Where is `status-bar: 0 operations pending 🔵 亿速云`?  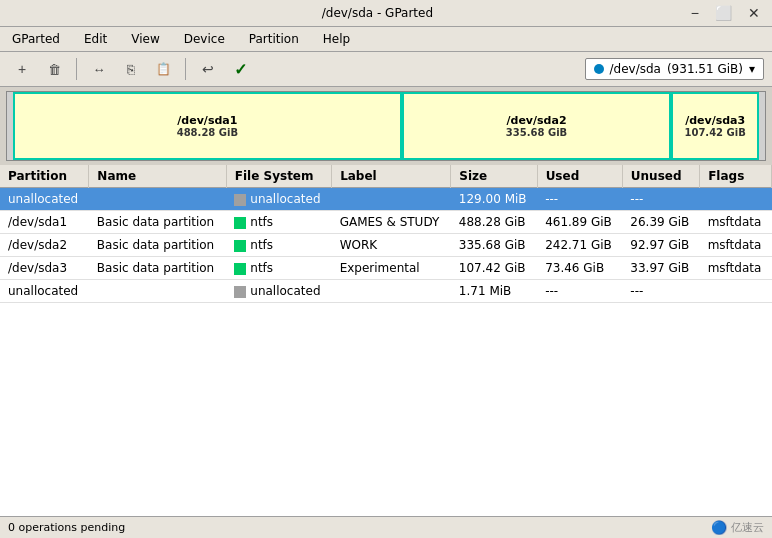 status-bar: 0 operations pending 🔵 亿速云 is located at coordinates (386, 527).